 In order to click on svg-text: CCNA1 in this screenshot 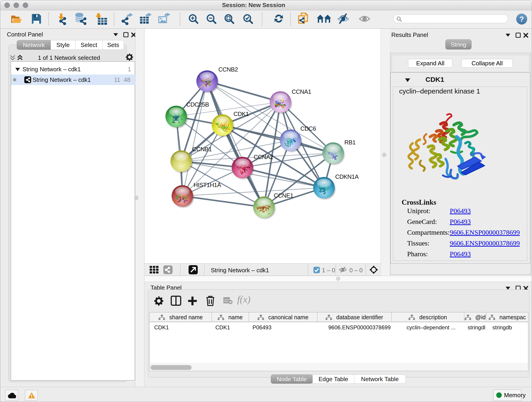, I will do `click(302, 92)`.